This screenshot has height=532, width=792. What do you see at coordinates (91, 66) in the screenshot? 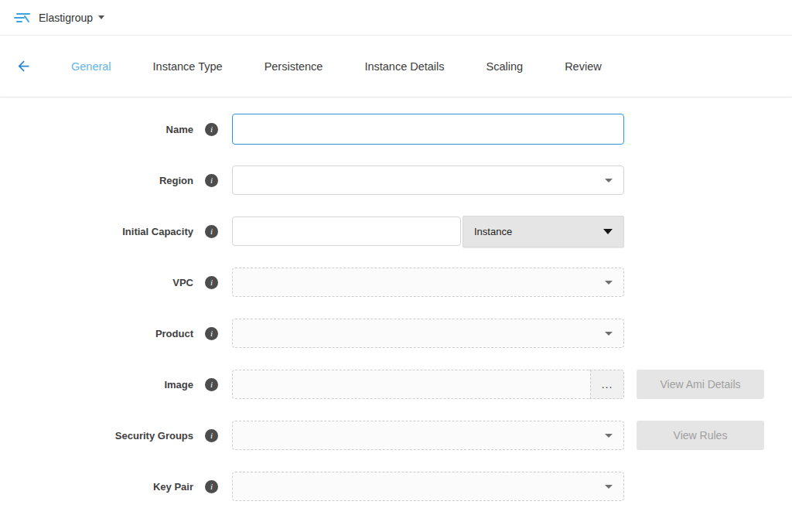
I see `tab-general: General` at bounding box center [91, 66].